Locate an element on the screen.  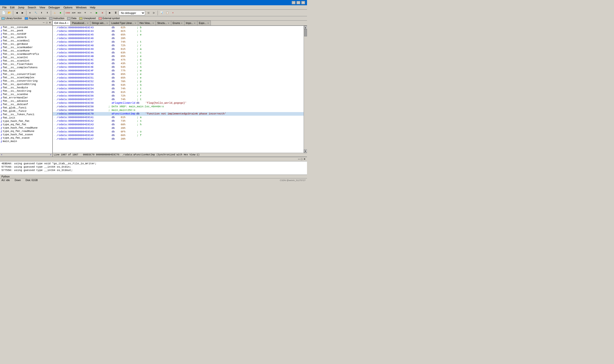
code-line: ·.rodata:00000000004D3C51 db 65h ; e is located at coordinates (178, 78).